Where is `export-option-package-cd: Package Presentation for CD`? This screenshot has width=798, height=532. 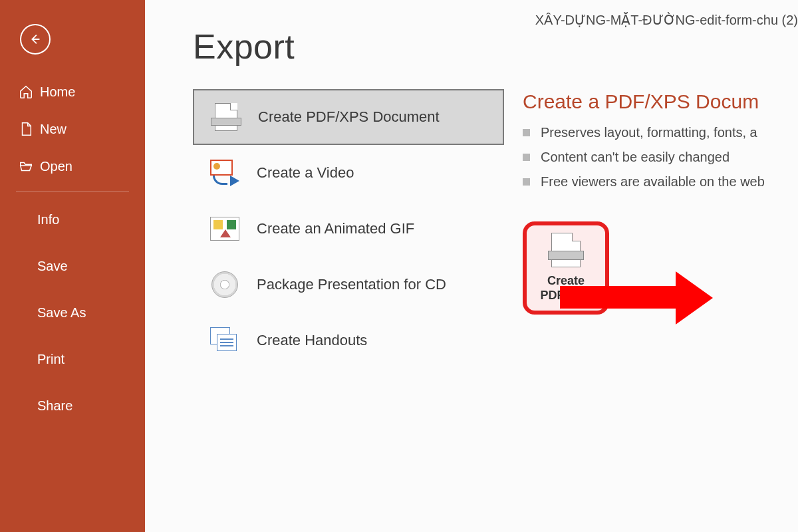 export-option-package-cd: Package Presentation for CD is located at coordinates (348, 285).